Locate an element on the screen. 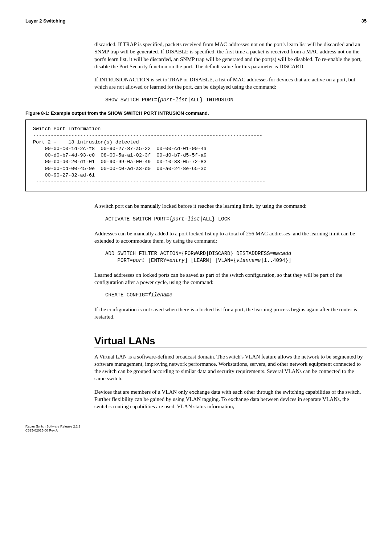  command-show-switch: SHOW SWITCH PORT={port-list|ALL} INTRUSI… is located at coordinates (236, 100).